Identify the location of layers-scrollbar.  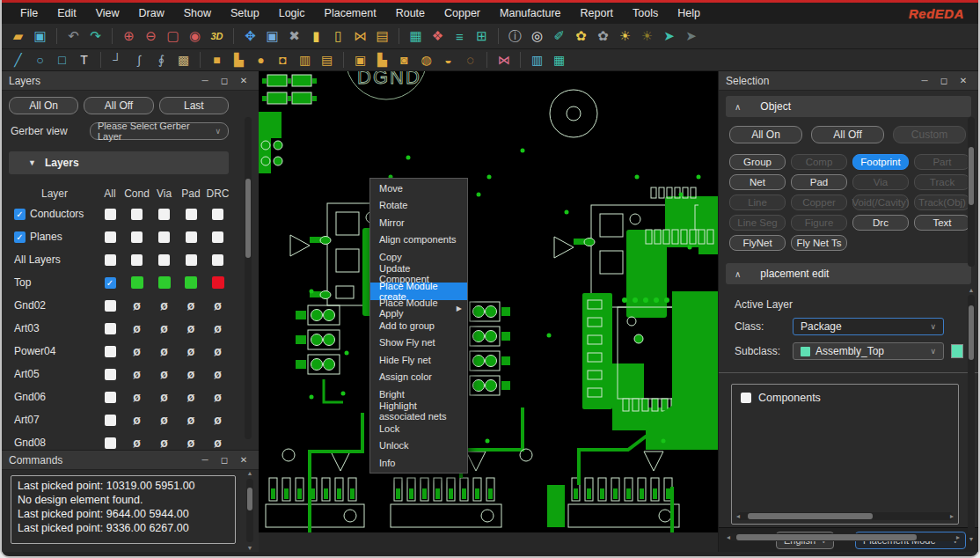
(248, 278).